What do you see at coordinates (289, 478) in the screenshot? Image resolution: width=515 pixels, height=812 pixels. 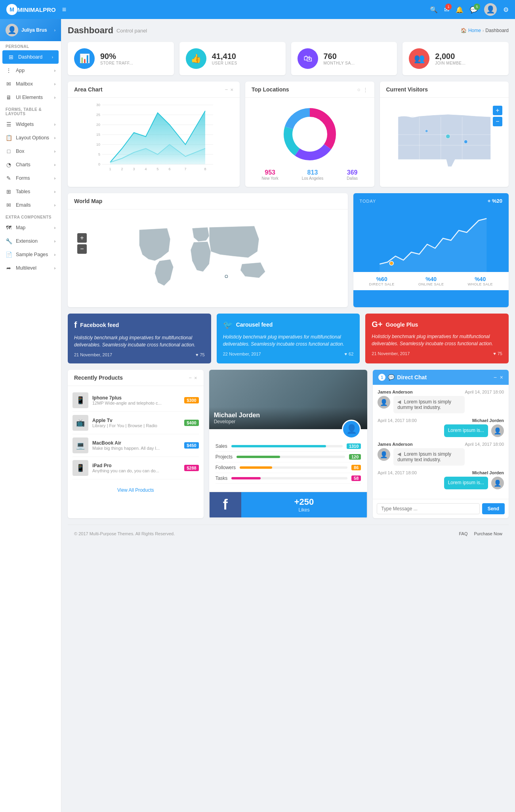 I see `tasks-bar-wrap` at bounding box center [289, 478].